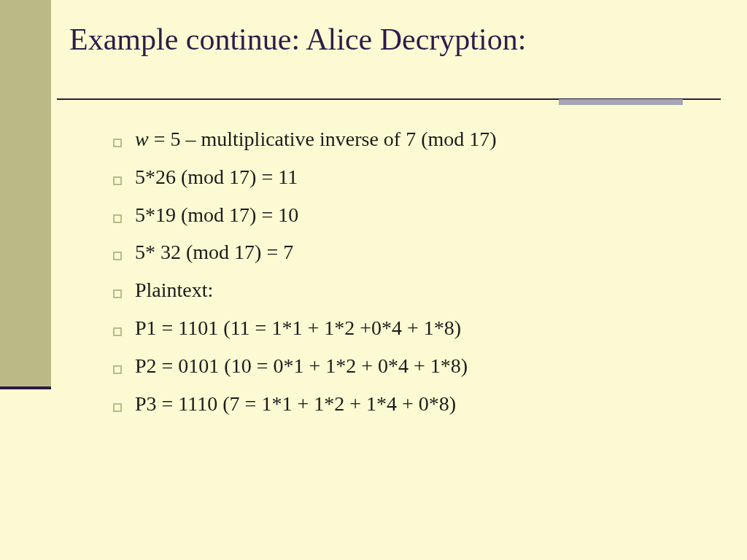 This screenshot has width=747, height=560. What do you see at coordinates (305, 366) in the screenshot?
I see `list-item: P2 = 0101 (10 = 0*1 + 1*2 + 0*4 + 1*8)` at bounding box center [305, 366].